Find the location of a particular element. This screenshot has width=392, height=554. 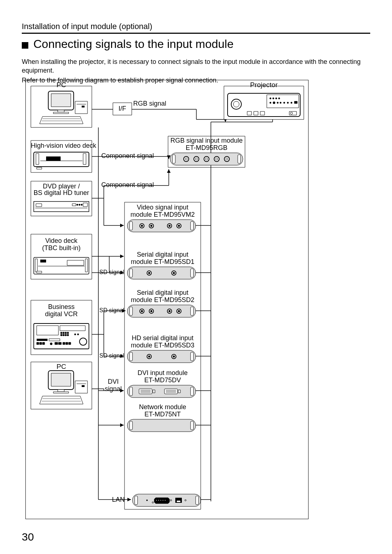

sd2-module-panel is located at coordinates (162, 311).